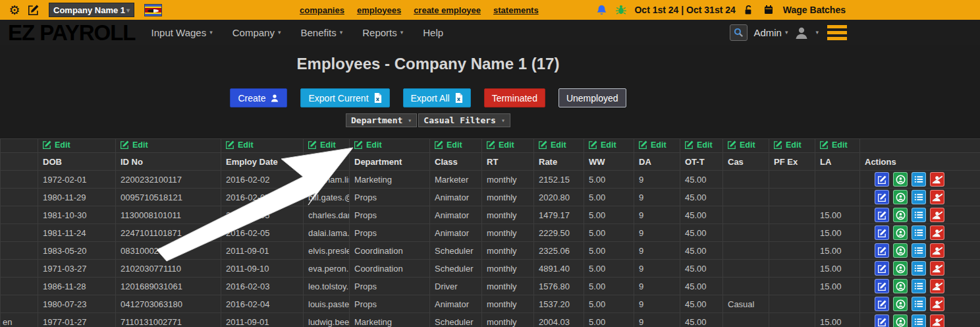 This screenshot has width=980, height=327. I want to click on edit-column-link-ott: Edit, so click(699, 145).